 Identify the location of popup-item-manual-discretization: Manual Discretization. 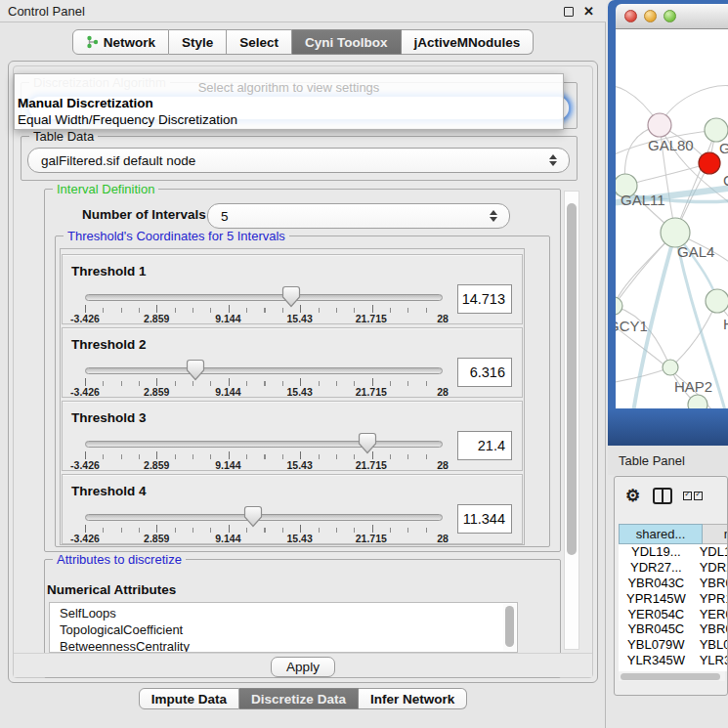
(86, 104).